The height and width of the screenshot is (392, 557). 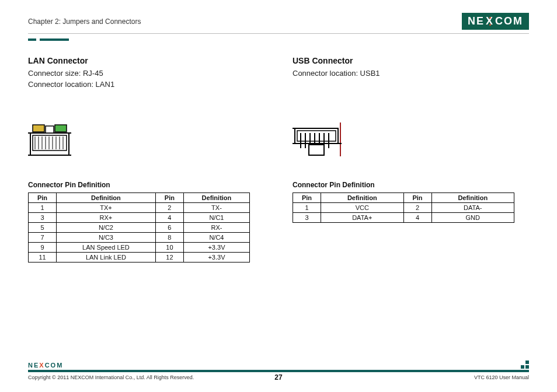 I want to click on footer-bar, so click(x=278, y=371).